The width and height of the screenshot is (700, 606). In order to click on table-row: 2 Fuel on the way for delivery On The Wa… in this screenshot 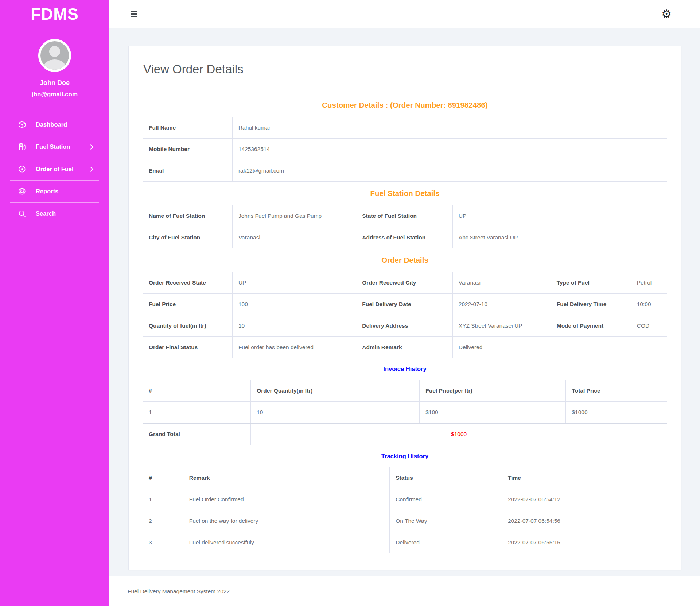, I will do `click(405, 521)`.